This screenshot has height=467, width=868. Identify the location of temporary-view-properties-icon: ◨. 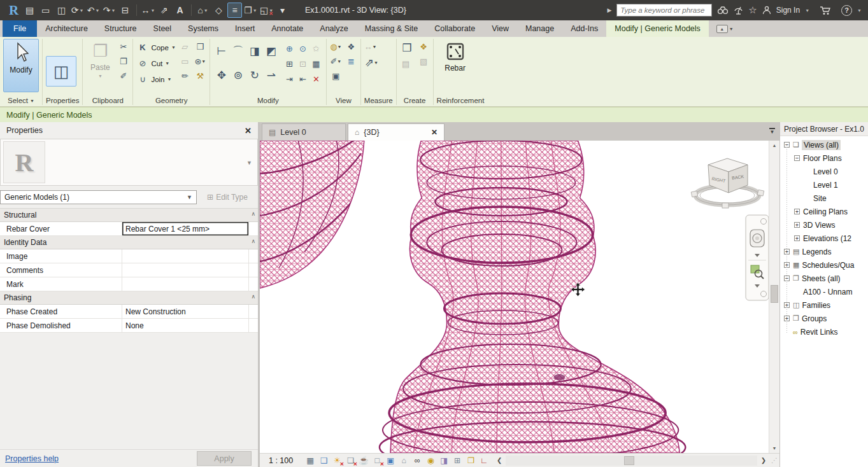
(444, 461).